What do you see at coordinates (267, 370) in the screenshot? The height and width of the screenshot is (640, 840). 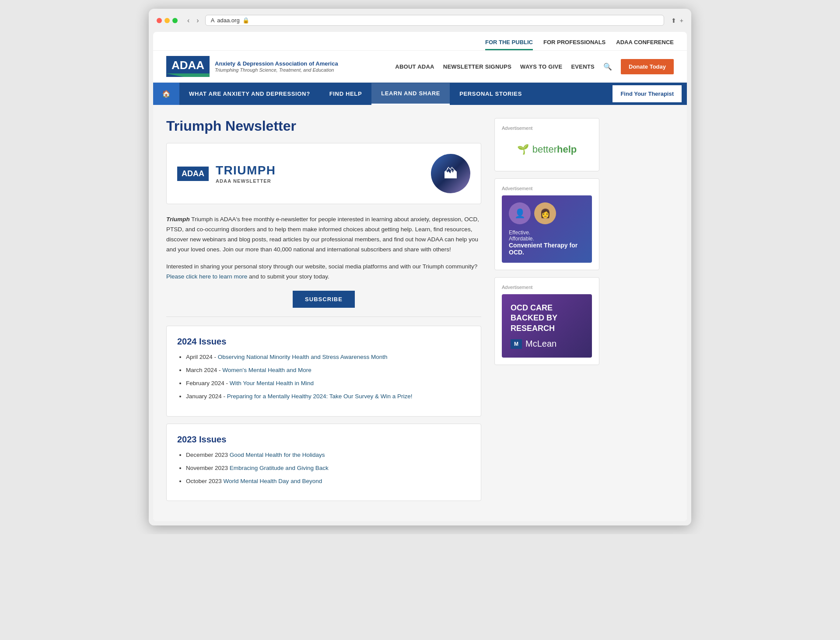 I see `issue-link-mar2024: Women's Mental Health and More` at bounding box center [267, 370].